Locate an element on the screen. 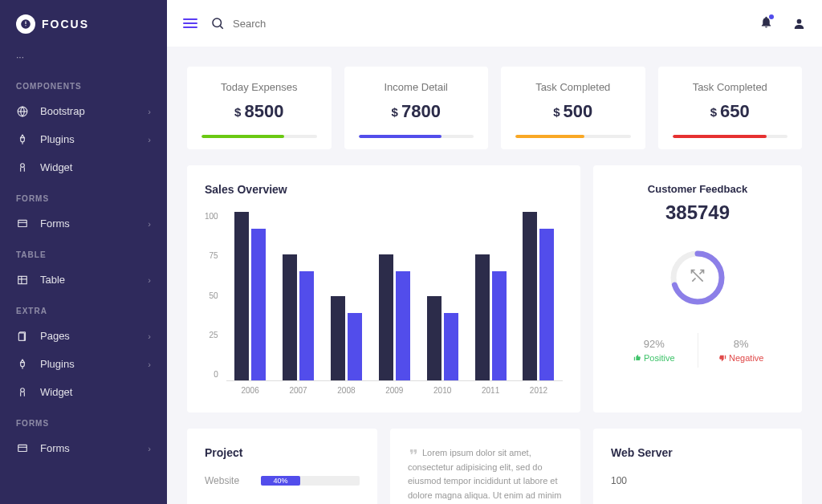 The width and height of the screenshot is (822, 504). feedback-negative: 8% Negative is located at coordinates (742, 350).